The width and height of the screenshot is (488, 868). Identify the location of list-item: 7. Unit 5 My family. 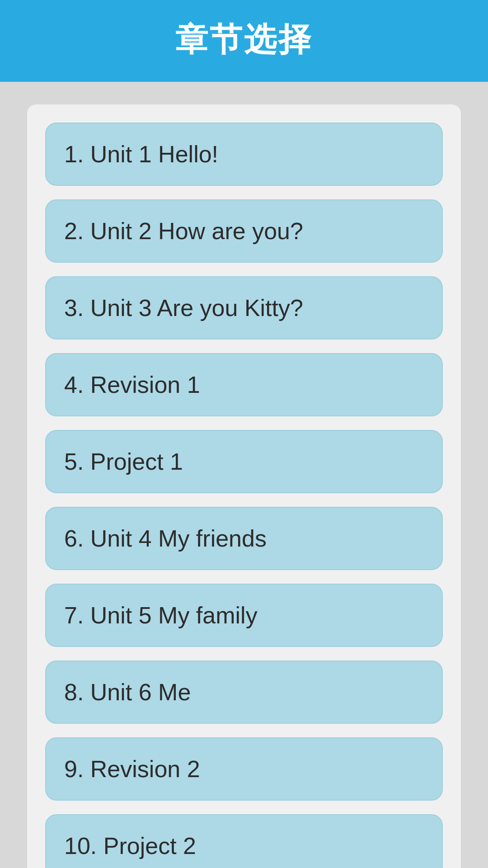
(244, 615).